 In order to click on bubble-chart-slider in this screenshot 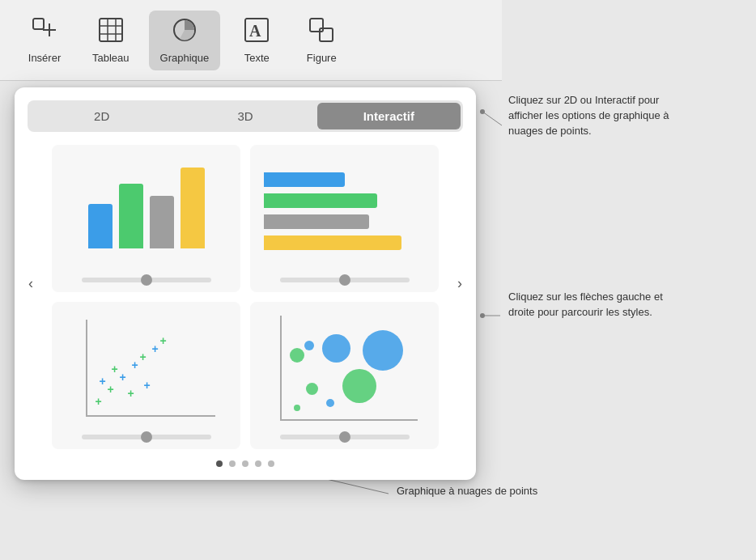, I will do `click(345, 437)`.